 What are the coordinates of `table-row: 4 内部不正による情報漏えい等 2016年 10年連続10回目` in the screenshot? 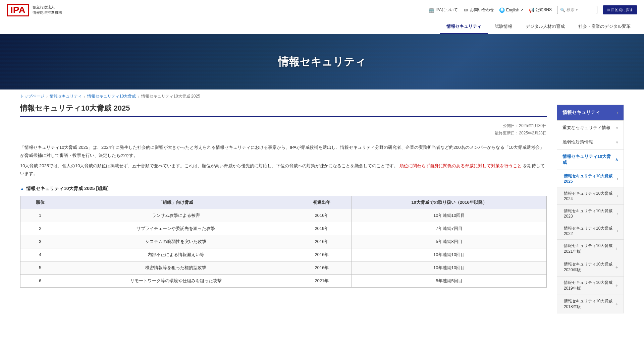 It's located at (284, 255).